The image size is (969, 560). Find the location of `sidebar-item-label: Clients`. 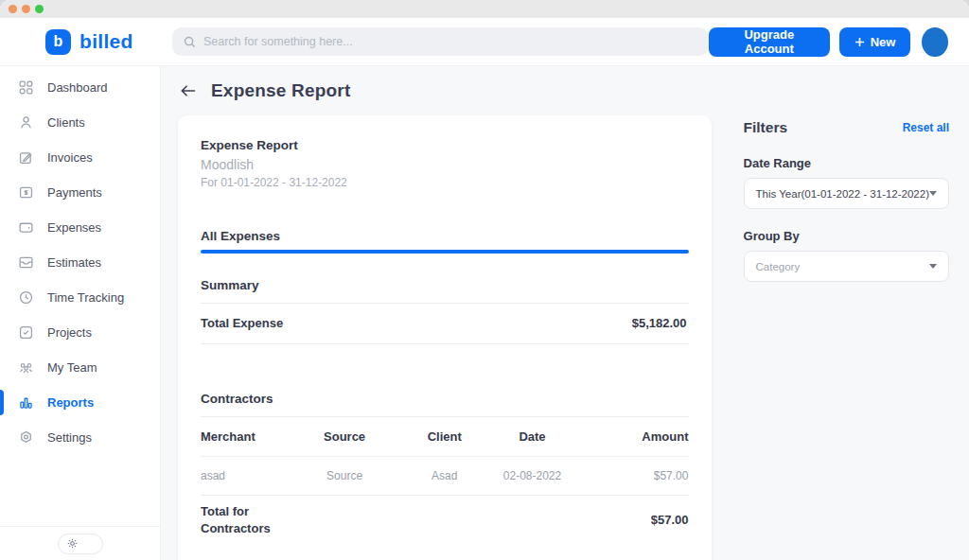

sidebar-item-label: Clients is located at coordinates (66, 123).